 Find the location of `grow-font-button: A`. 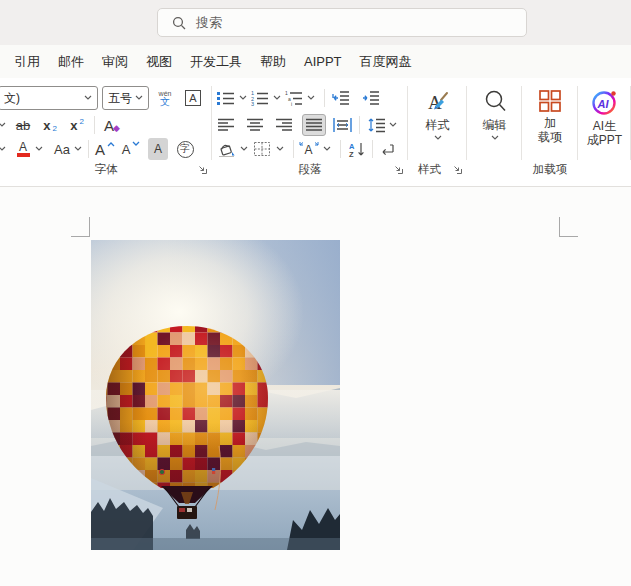

grow-font-button: A is located at coordinates (105, 149).